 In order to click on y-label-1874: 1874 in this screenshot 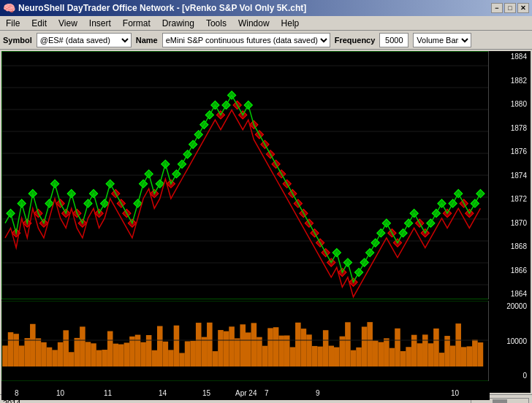, I will do `click(510, 175)`.